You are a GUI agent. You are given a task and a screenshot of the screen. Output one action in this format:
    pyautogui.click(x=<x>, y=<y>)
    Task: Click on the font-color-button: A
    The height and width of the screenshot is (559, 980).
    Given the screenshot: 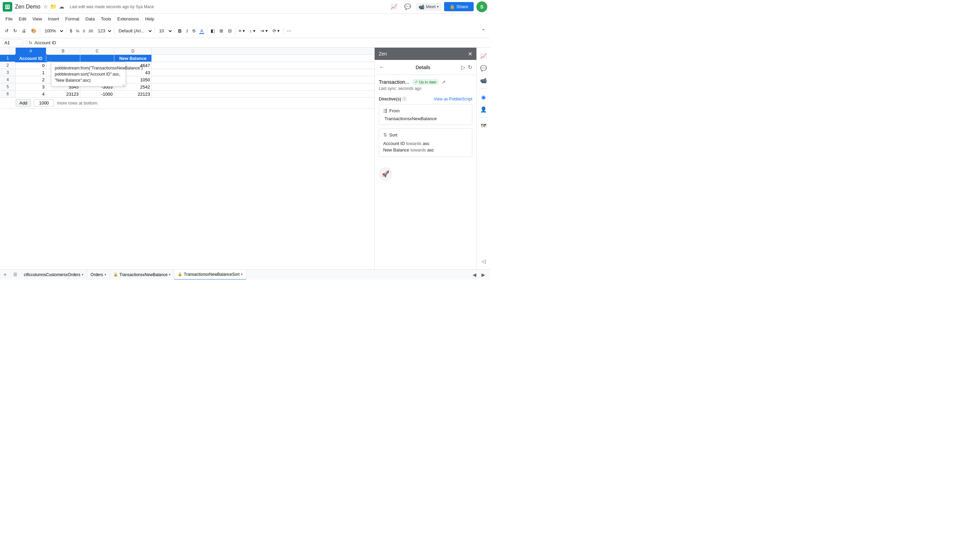 What is the action you would take?
    pyautogui.click(x=202, y=31)
    